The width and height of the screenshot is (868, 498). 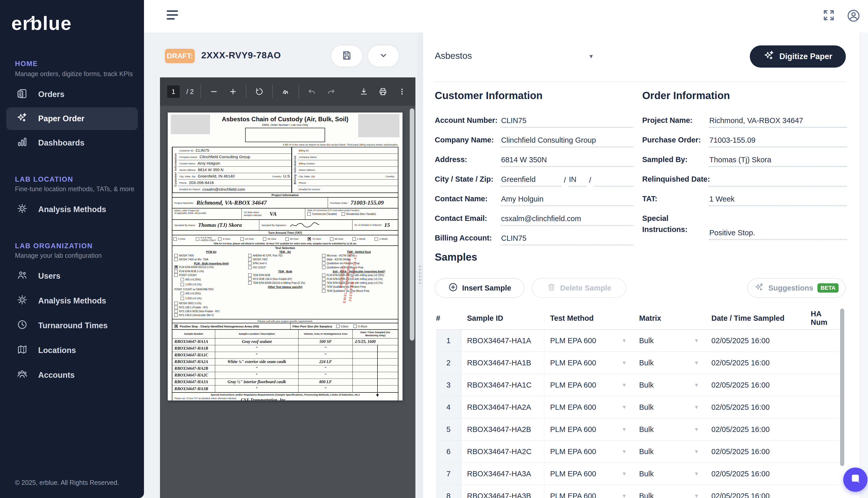 What do you see at coordinates (72, 301) in the screenshot?
I see `sidebar-item-analysis-methods-org: Analysis Methods` at bounding box center [72, 301].